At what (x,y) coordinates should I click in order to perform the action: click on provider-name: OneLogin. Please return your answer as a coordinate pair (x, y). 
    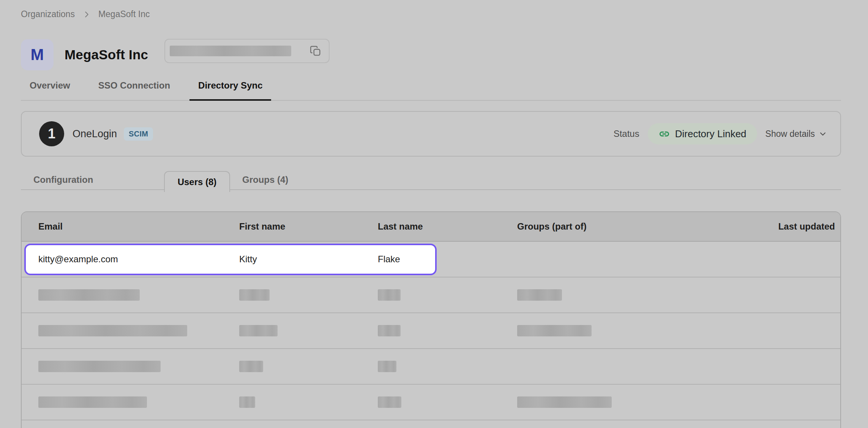
    Looking at the image, I should click on (95, 134).